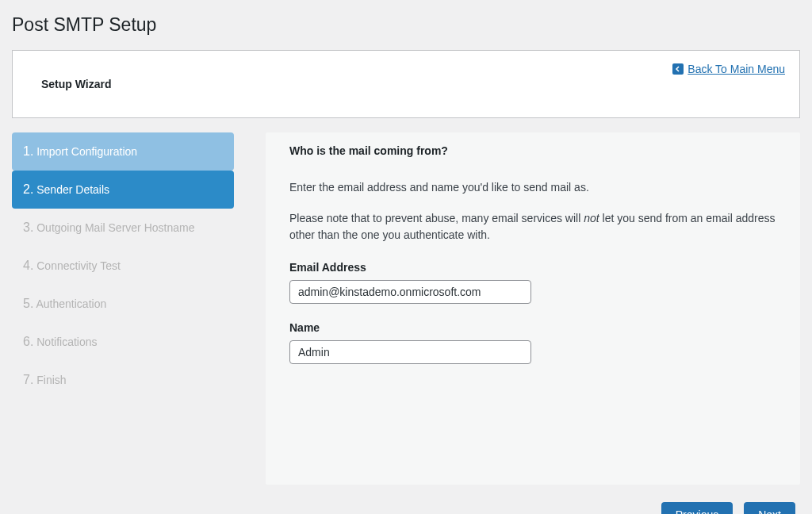 The width and height of the screenshot is (812, 514). Describe the element at coordinates (29, 303) in the screenshot. I see `step-number: 5.` at that location.